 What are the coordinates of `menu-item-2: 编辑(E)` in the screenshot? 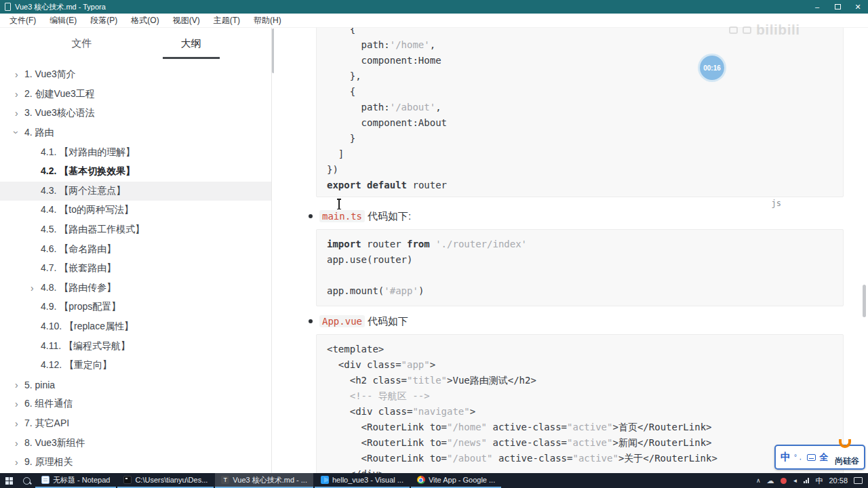 It's located at (63, 20).